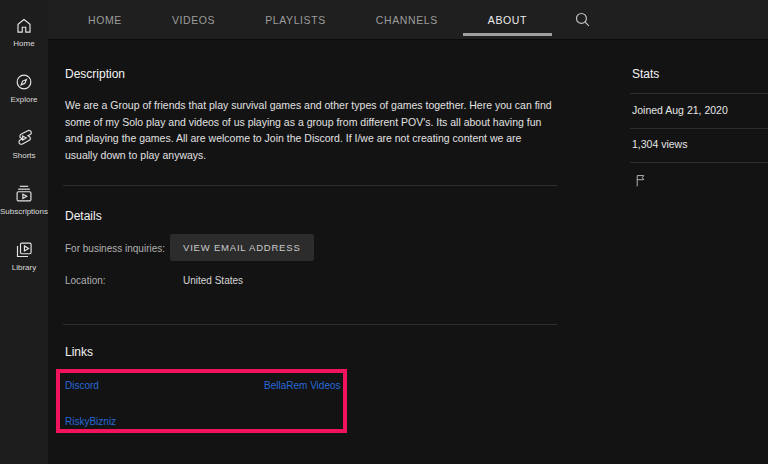 This screenshot has height=464, width=768. What do you see at coordinates (641, 180) in the screenshot?
I see `flag-icon` at bounding box center [641, 180].